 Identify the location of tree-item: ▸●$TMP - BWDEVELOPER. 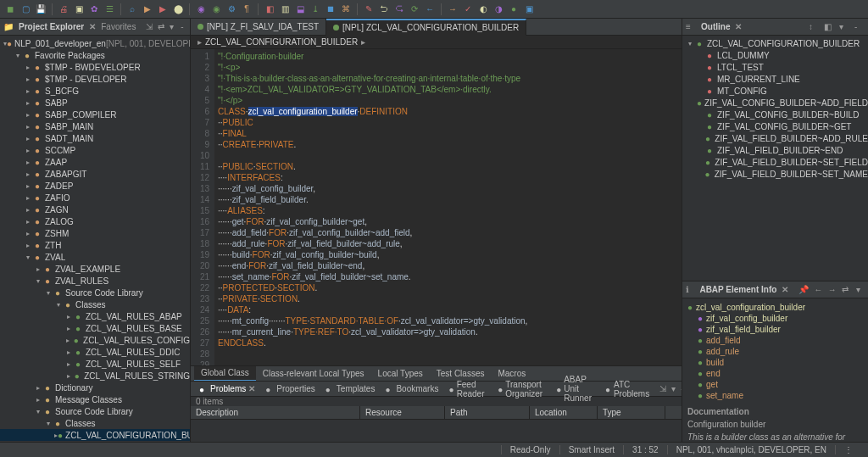
(95, 67).